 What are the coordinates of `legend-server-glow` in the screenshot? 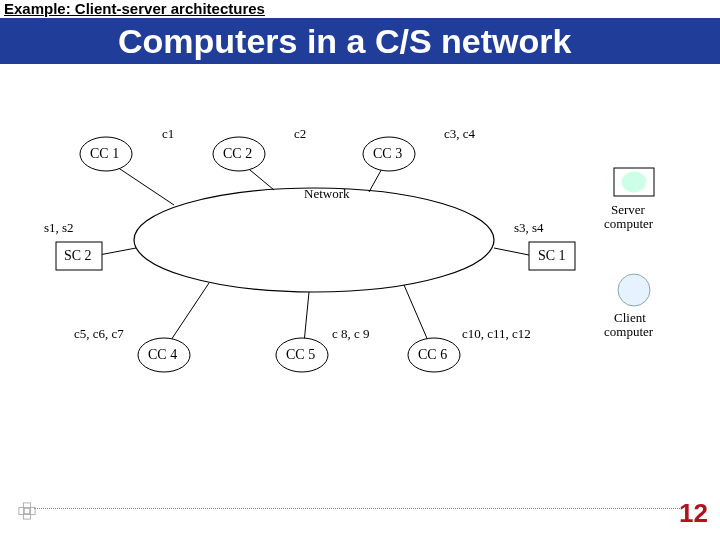 It's located at (634, 182).